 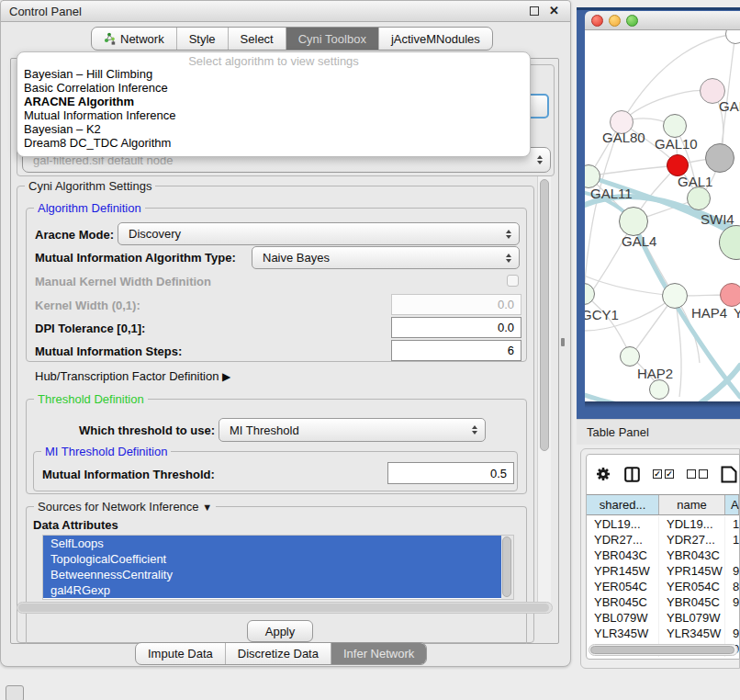 What do you see at coordinates (296, 257) in the screenshot?
I see `mi-algorithm-type-value: Naive Bayes` at bounding box center [296, 257].